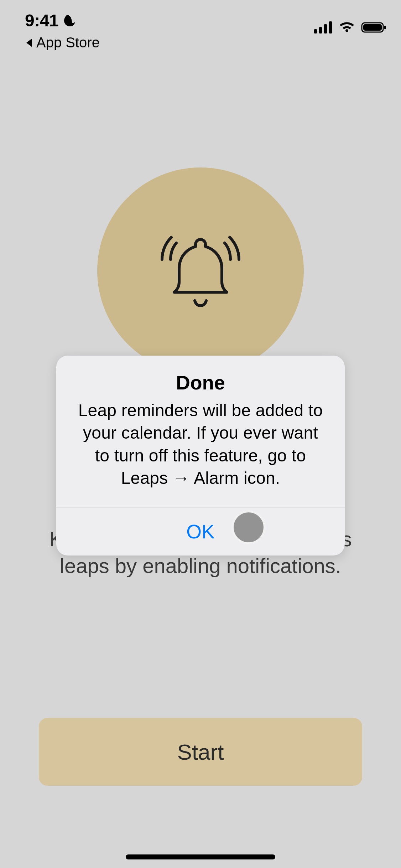 Image resolution: width=401 pixels, height=868 pixels. Describe the element at coordinates (200, 532) in the screenshot. I see `alert-ok-button: OK` at that location.